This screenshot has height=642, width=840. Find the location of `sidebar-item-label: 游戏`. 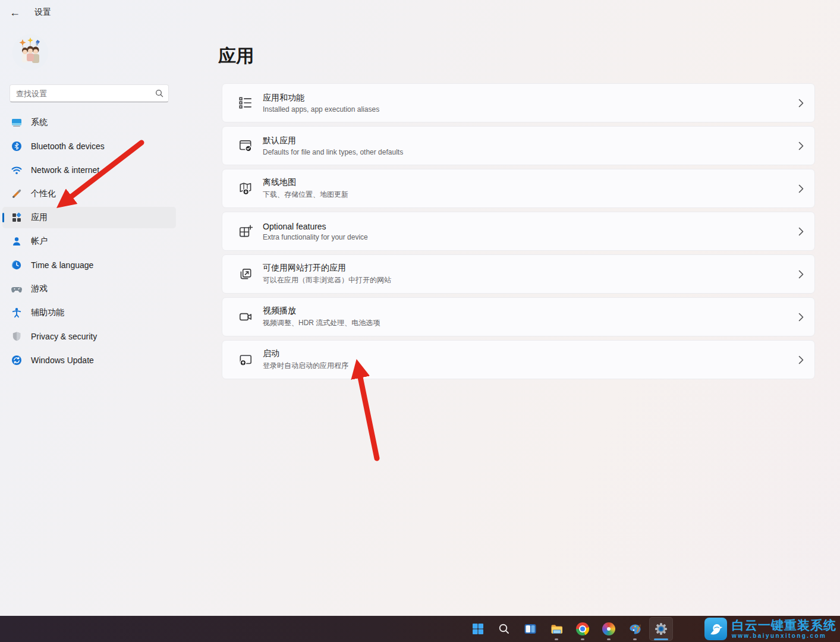

sidebar-item-label: 游戏 is located at coordinates (39, 289).